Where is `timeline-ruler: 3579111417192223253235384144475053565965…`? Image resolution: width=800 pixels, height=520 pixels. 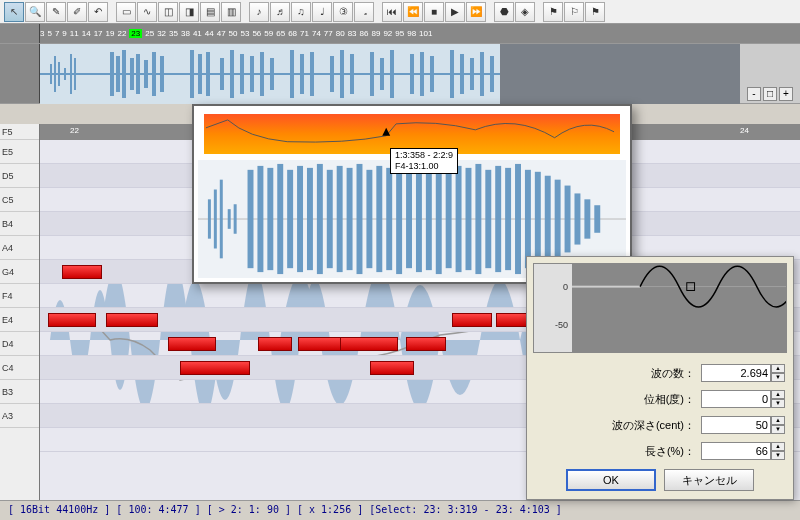 timeline-ruler: 3579111417192223253235384144475053565965… is located at coordinates (420, 34).